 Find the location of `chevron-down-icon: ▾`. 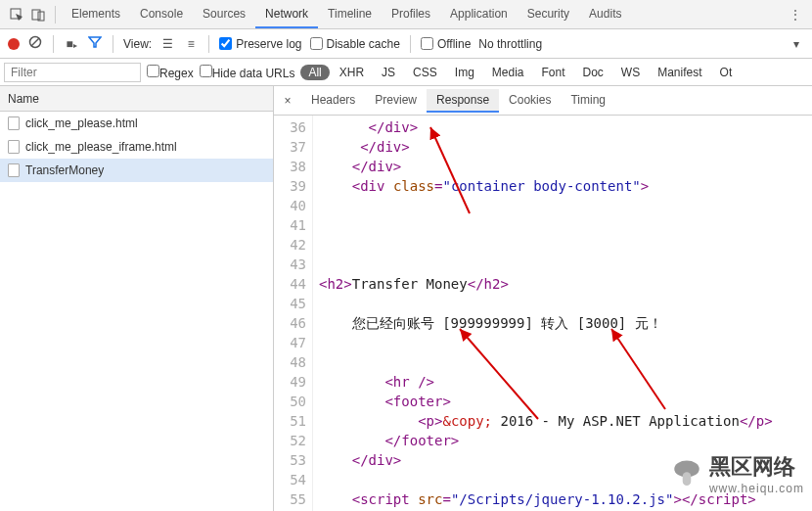

chevron-down-icon: ▾ is located at coordinates (796, 44).